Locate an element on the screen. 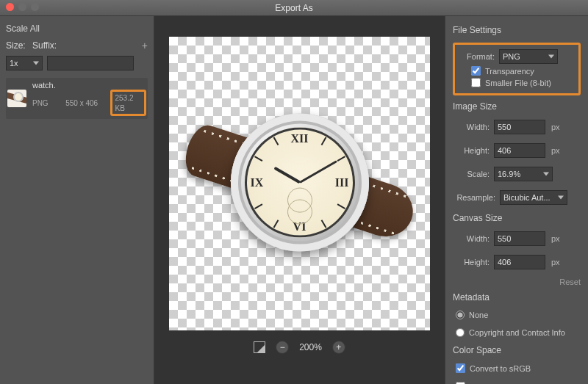 The width and height of the screenshot is (588, 384). asset-format: PNG is located at coordinates (46, 103).